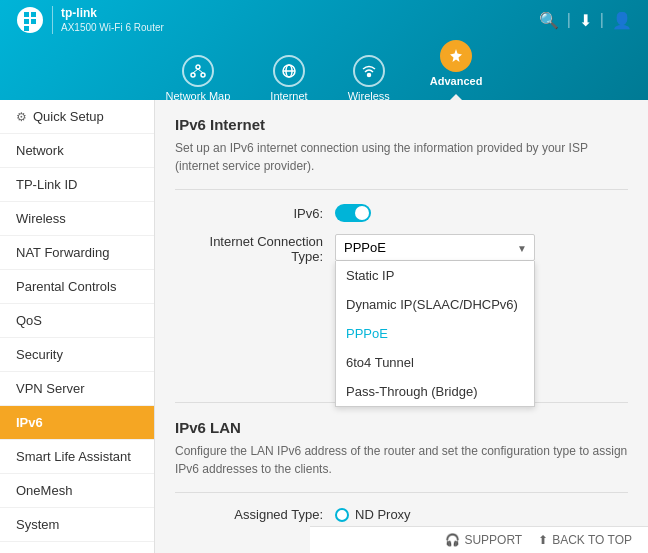 The image size is (648, 553). Describe the element at coordinates (77, 423) in the screenshot. I see `sidebar-item-ipv6: IPv6` at that location.